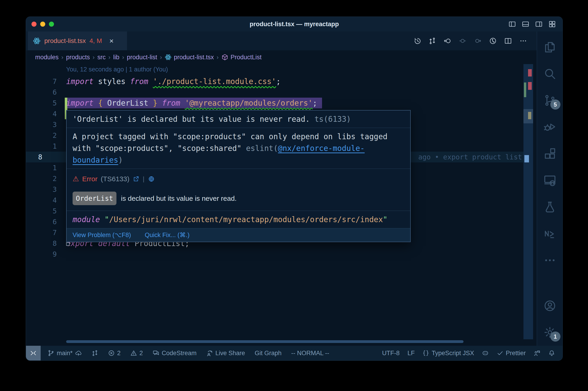  I want to click on search-activity-button, so click(550, 74).